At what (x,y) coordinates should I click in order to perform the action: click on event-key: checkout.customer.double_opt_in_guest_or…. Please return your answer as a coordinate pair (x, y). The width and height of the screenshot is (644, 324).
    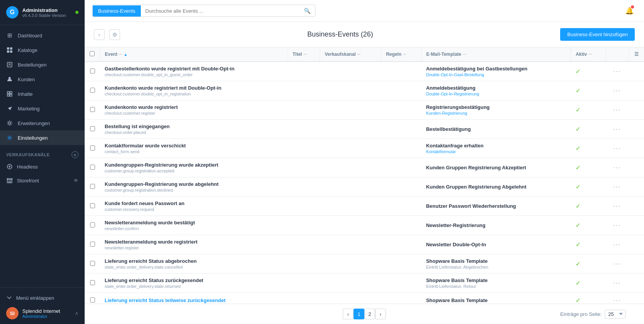
    Looking at the image, I should click on (194, 75).